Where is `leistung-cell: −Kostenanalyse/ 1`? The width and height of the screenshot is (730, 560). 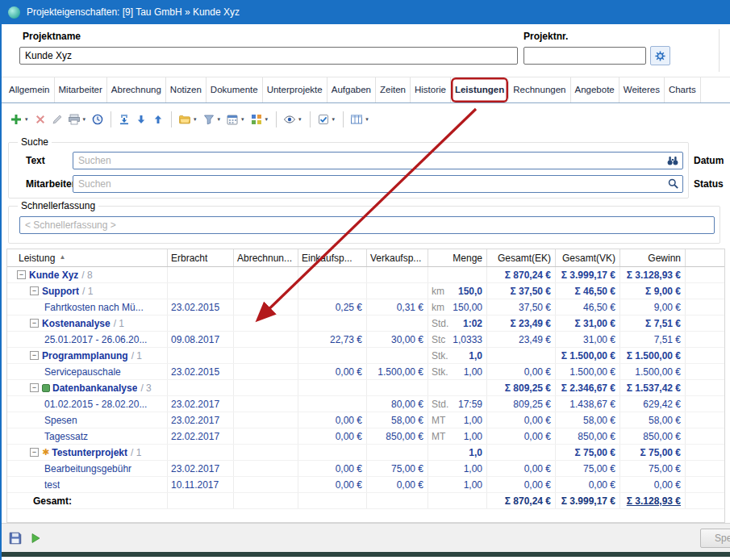
leistung-cell: −Kostenanalyse/ 1 is located at coordinates (87, 323).